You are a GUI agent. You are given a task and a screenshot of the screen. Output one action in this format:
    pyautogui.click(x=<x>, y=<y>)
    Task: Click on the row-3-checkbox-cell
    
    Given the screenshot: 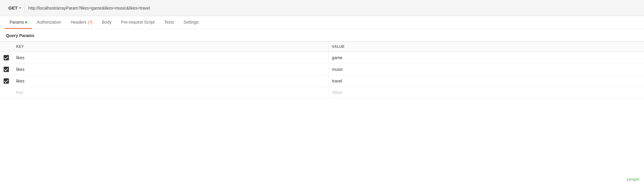 What is the action you would take?
    pyautogui.click(x=6, y=81)
    